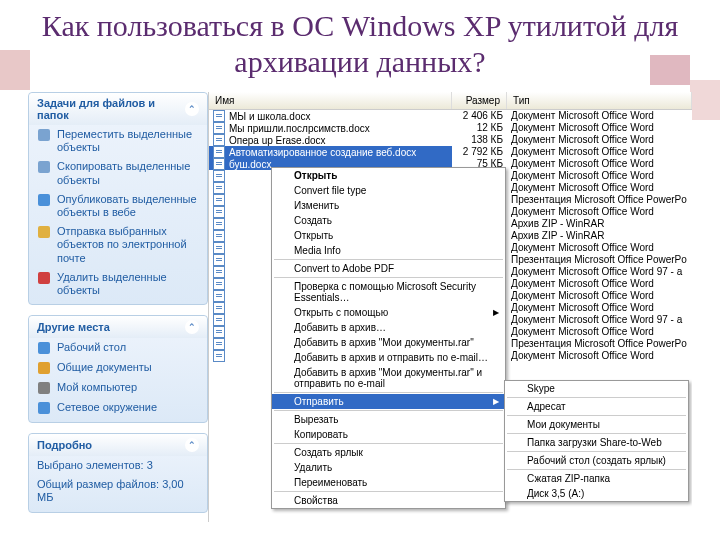 This screenshot has width=720, height=540. What do you see at coordinates (128, 245) in the screenshot?
I see `task-label: Отправка выбранных объектов по электронн…` at bounding box center [128, 245].